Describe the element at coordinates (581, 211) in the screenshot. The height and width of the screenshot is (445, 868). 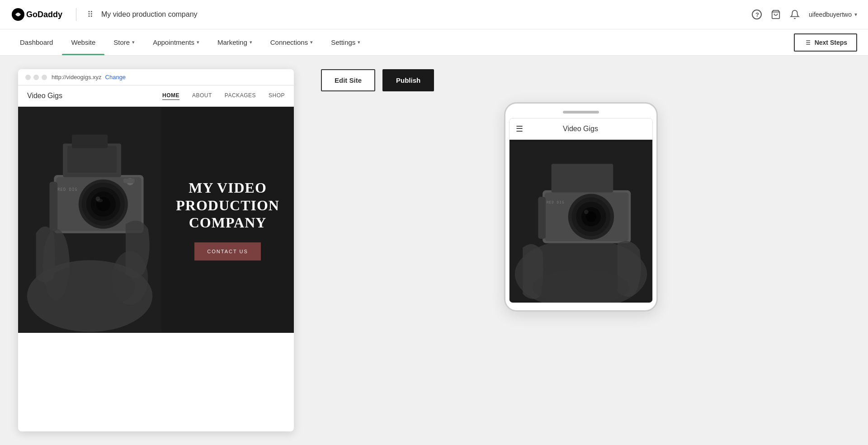
I see `mobile-screen: ☰ Video Gigs` at that location.